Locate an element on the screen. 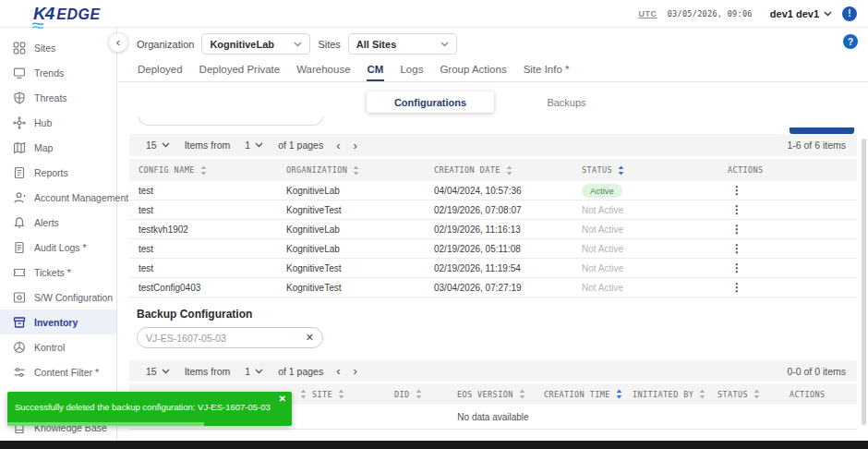 Image resolution: width=868 pixels, height=449 pixels. column-eos-version: EOS VERSION is located at coordinates (500, 394).